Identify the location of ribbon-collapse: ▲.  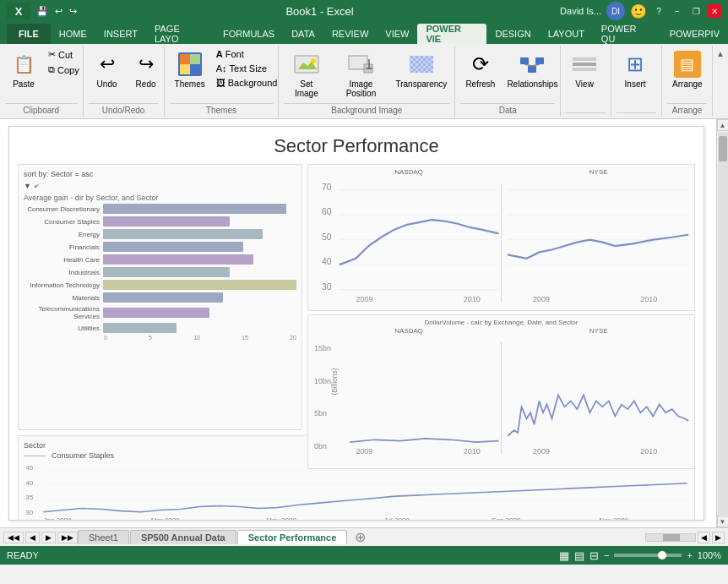
(720, 81).